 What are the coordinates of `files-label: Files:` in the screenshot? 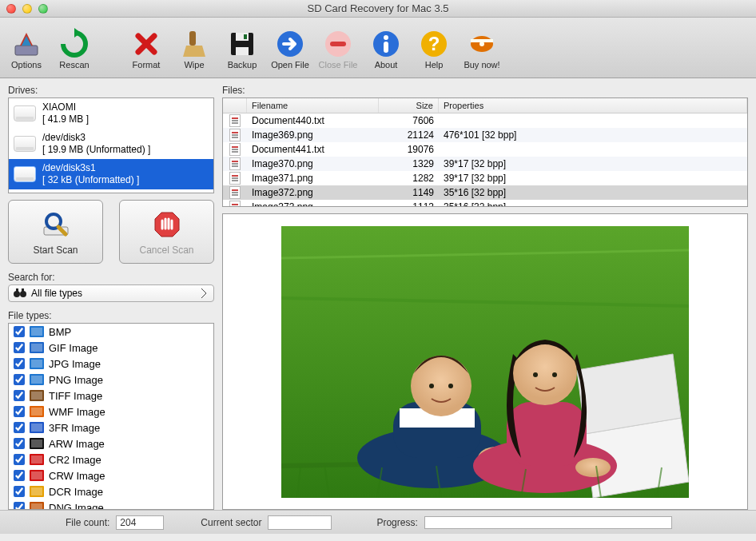 It's located at (485, 90).